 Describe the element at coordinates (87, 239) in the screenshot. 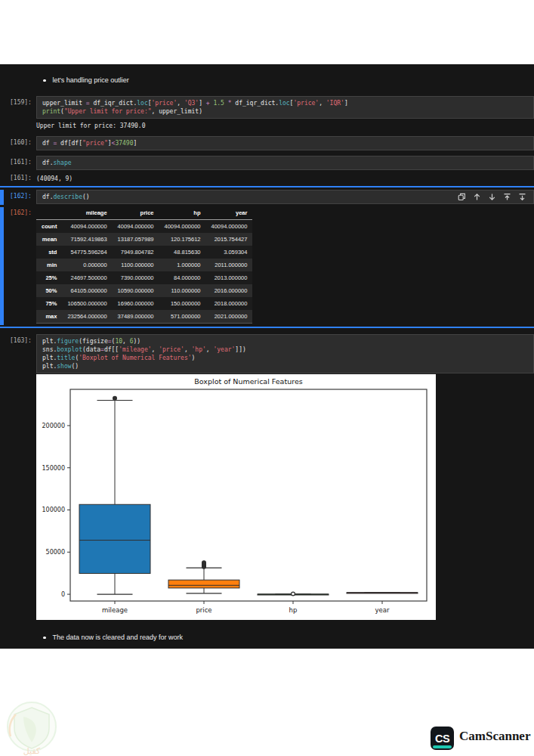

I see `table-cell: 71592.419863` at that location.